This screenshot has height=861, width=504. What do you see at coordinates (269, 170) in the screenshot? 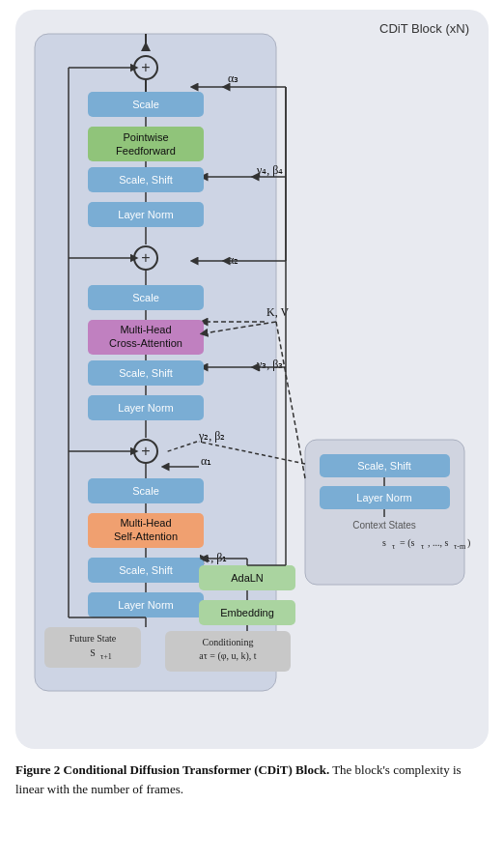
I see `svg-text: γ₄, β₄` at bounding box center [269, 170].